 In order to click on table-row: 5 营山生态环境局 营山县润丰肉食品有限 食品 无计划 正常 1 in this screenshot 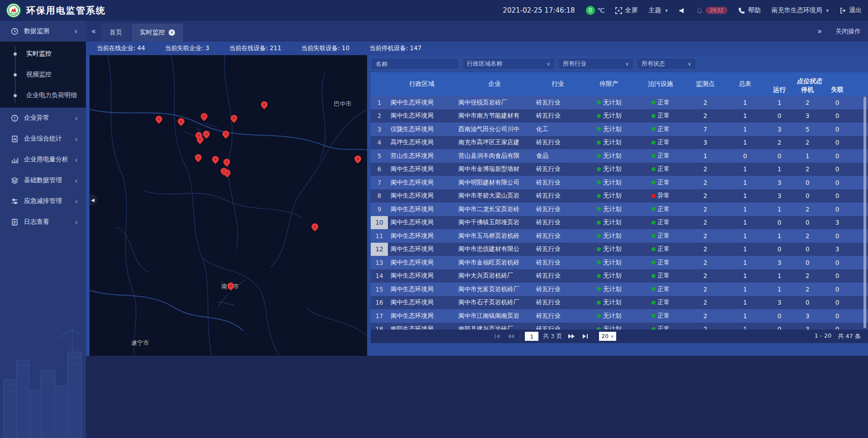, I will do `click(619, 156)`.